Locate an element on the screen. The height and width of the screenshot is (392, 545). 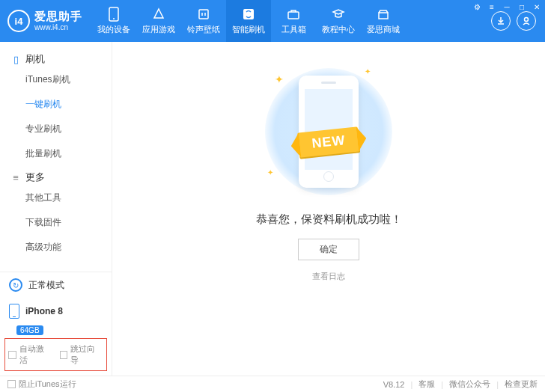
device-mode: ↻ 正常模式 is located at coordinates (55, 285).